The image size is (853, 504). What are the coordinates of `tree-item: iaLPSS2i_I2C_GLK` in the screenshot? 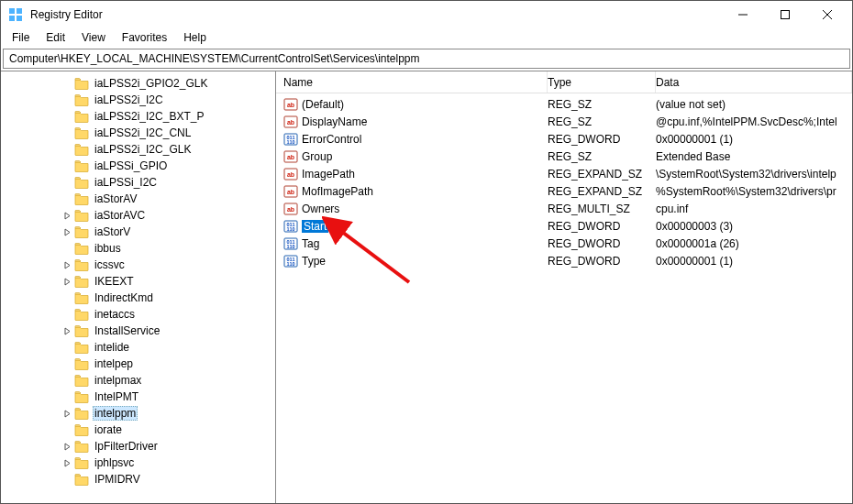 It's located at (138, 149).